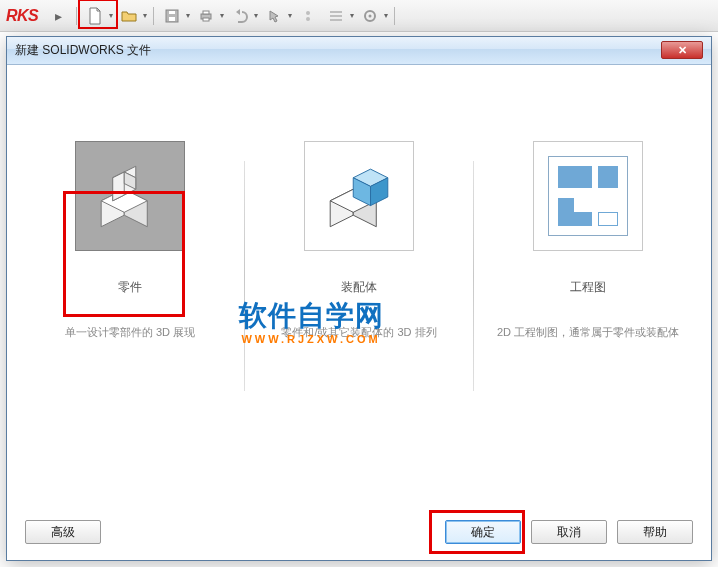 The image size is (718, 567). I want to click on undo-icon, so click(240, 16).